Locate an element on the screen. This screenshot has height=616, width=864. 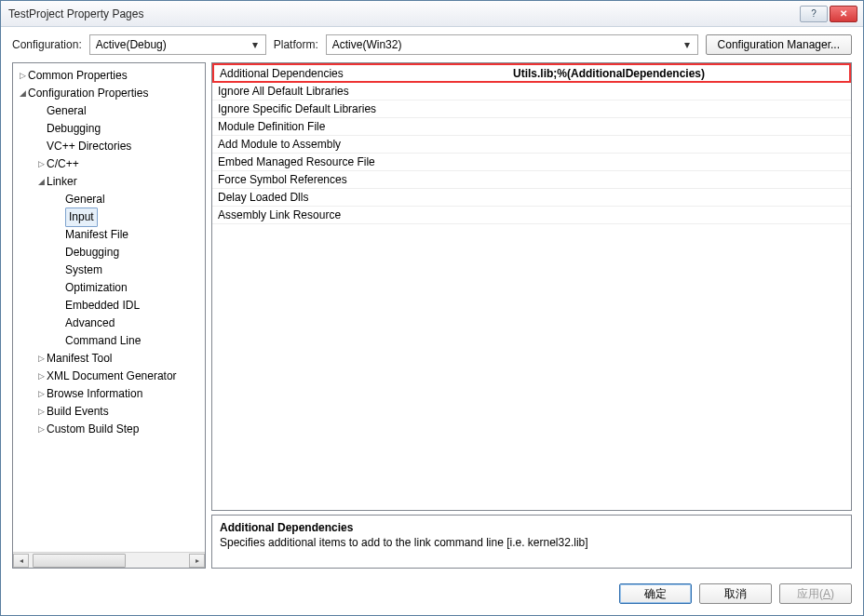
tree-node-browse-information: ▷Browse Information is located at coordinates (109, 395).